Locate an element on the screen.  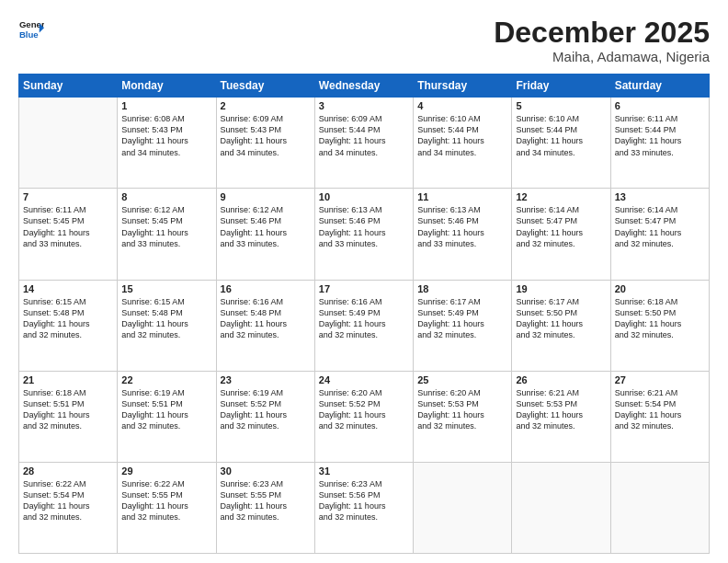
calendar-day-cell: 21Sunrise: 6:18 AM Sunset: 5:51 PM Dayli… is located at coordinates (68, 416).